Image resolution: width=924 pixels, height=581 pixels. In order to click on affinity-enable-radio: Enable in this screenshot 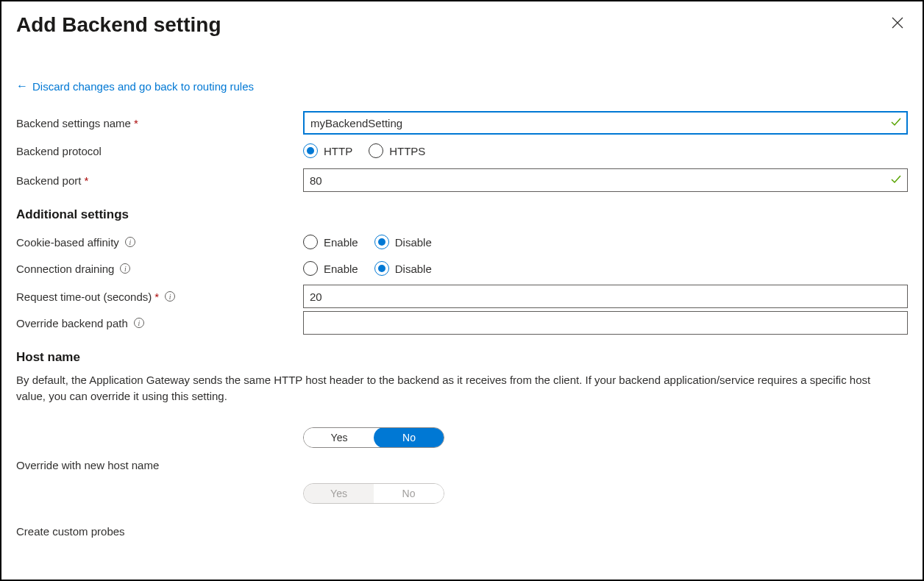, I will do `click(331, 242)`.